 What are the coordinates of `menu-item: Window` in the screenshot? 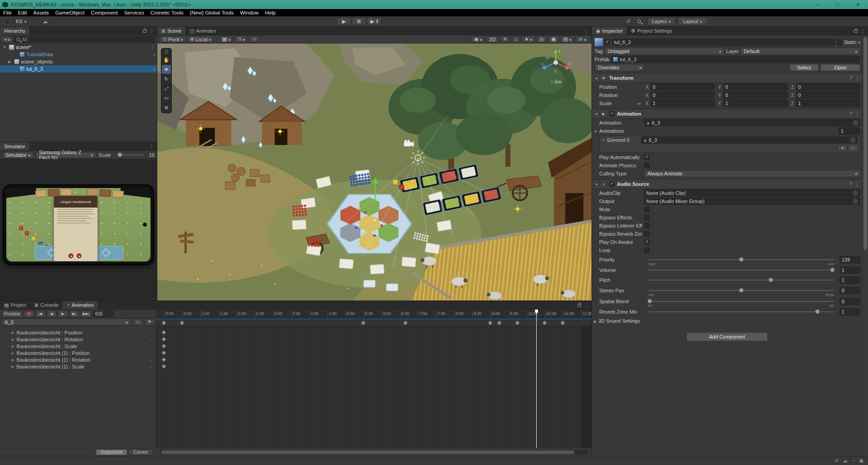 It's located at (249, 13).